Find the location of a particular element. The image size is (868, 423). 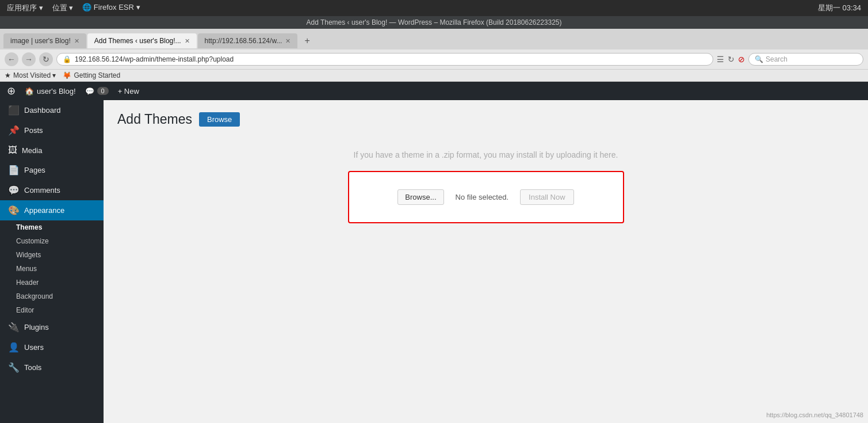

url-text: 192.168.56.124/wp-admin/theme-install.ph… is located at coordinates (391, 59).